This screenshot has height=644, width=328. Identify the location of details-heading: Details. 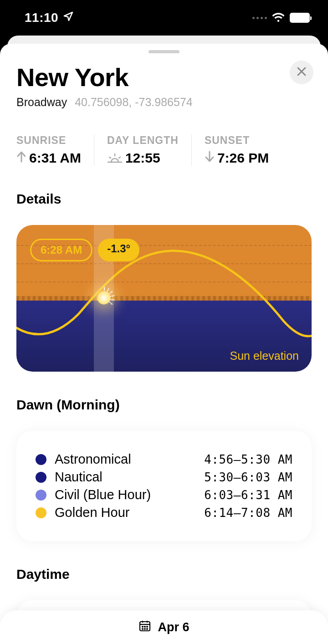
(164, 199).